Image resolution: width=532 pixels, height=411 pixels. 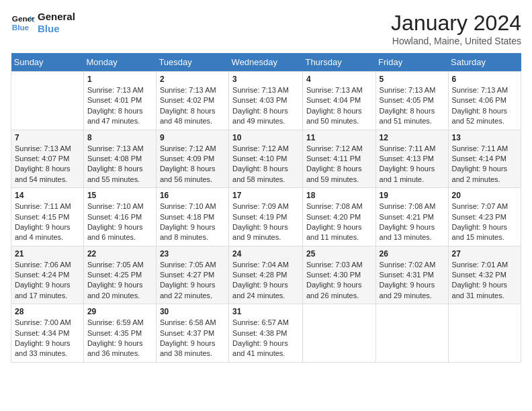 I want to click on day-info: Sunrise: 6:57 AM Sunset: 4:38 PM Dayligh…, so click(x=266, y=338).